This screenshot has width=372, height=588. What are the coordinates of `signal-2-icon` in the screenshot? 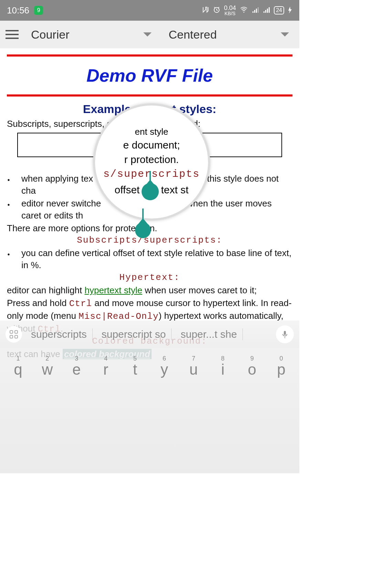 It's located at (267, 10).